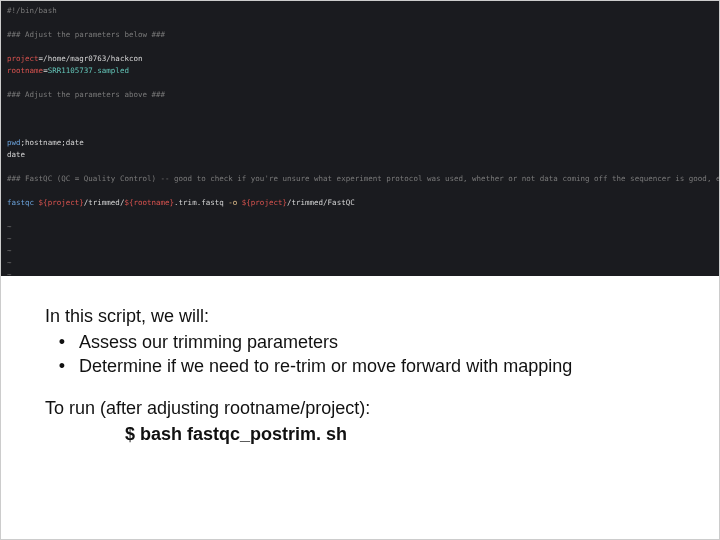  I want to click on terminal-line: ### Adjust the parameters above ###, so click(361, 95).